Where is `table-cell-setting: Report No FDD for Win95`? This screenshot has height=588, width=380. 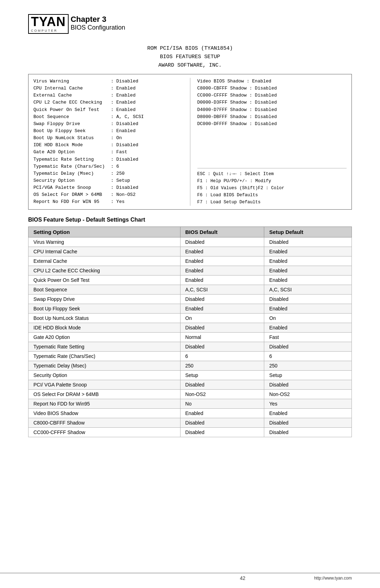 table-cell-setting: Report No FDD for Win95 is located at coordinates (104, 404).